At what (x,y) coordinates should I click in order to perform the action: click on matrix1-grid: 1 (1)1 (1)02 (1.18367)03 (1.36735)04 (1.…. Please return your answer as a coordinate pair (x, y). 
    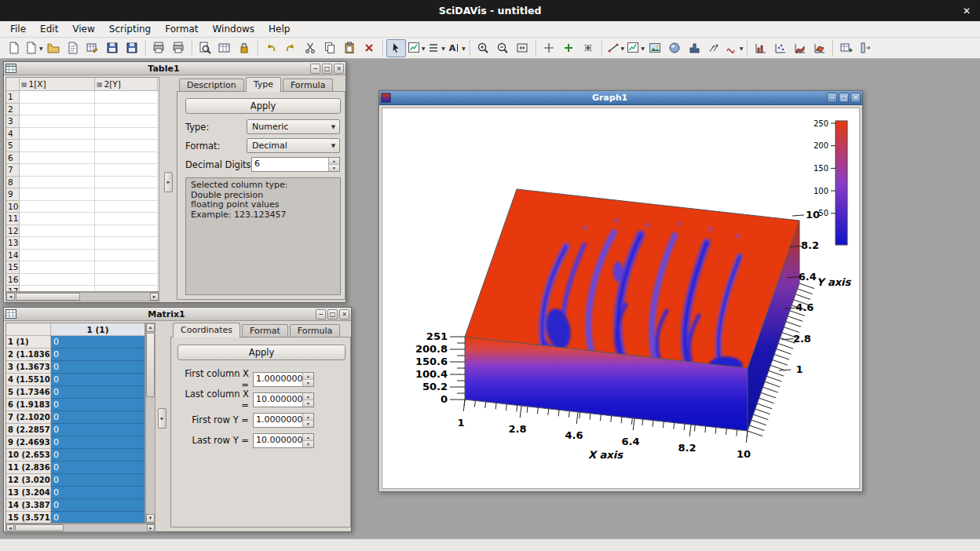
    Looking at the image, I should click on (75, 423).